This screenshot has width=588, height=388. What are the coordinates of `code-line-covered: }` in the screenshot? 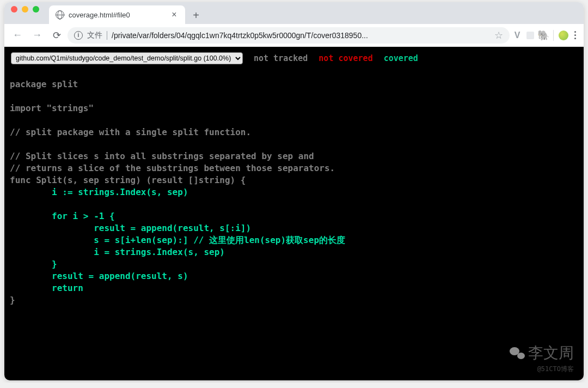 It's located at (34, 264).